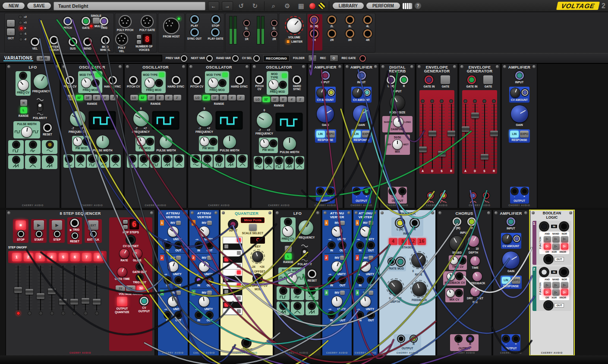  Describe the element at coordinates (556, 292) in the screenshot. I see `gate-button-xor: ▷` at that location.